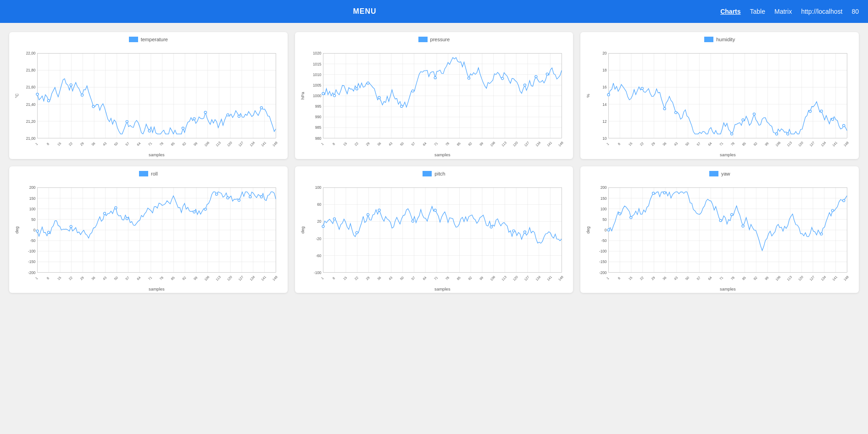  I want to click on svg-text: 106, so click(778, 278).